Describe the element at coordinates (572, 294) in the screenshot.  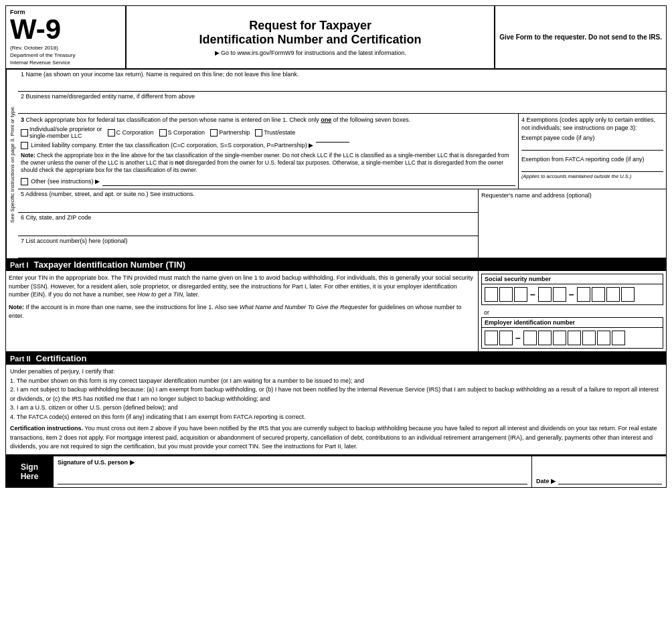
I see `ssn-fields: – –` at that location.